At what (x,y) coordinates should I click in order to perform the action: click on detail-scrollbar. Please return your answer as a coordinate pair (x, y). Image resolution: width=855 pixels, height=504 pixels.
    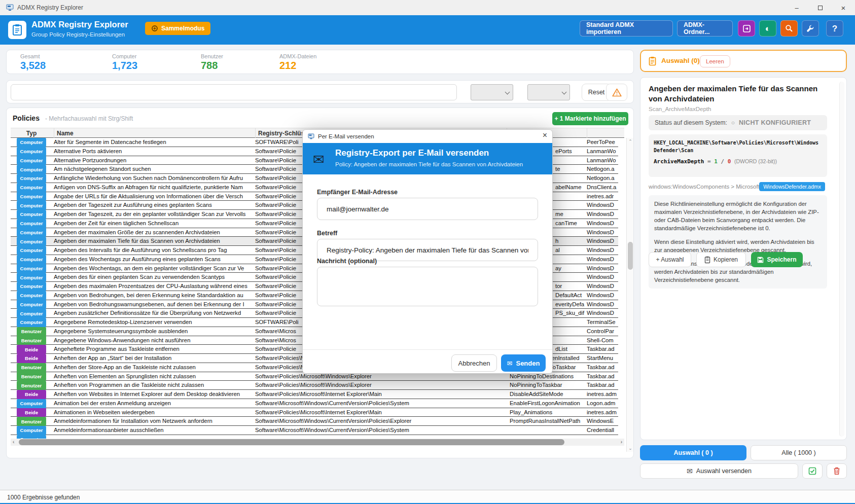
    Looking at the image, I should click on (842, 259).